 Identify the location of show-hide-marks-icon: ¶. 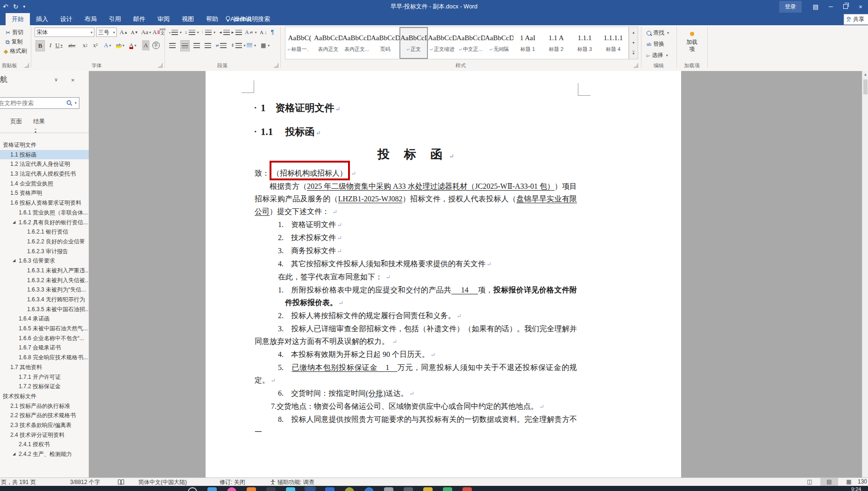
(272, 32).